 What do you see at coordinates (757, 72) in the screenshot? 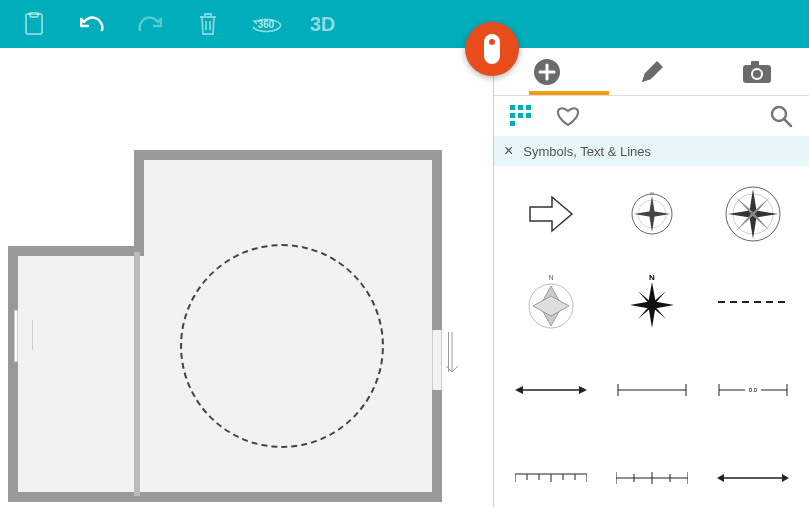
I see `tab-camera` at bounding box center [757, 72].